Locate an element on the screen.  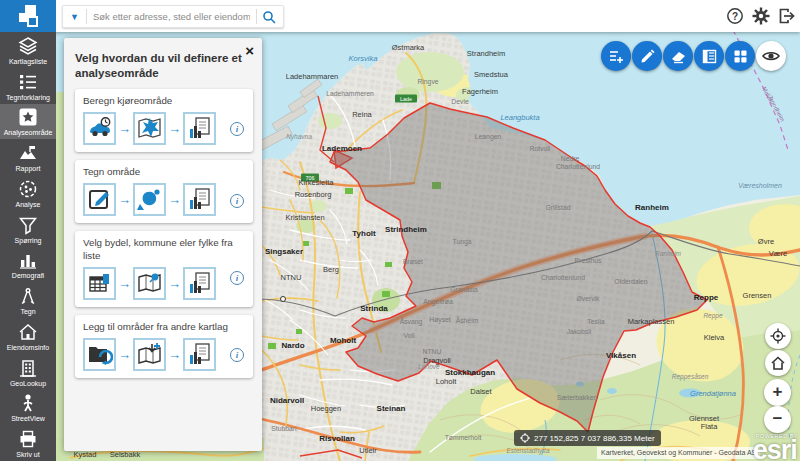
svg-text: Væresholmen is located at coordinates (760, 186).